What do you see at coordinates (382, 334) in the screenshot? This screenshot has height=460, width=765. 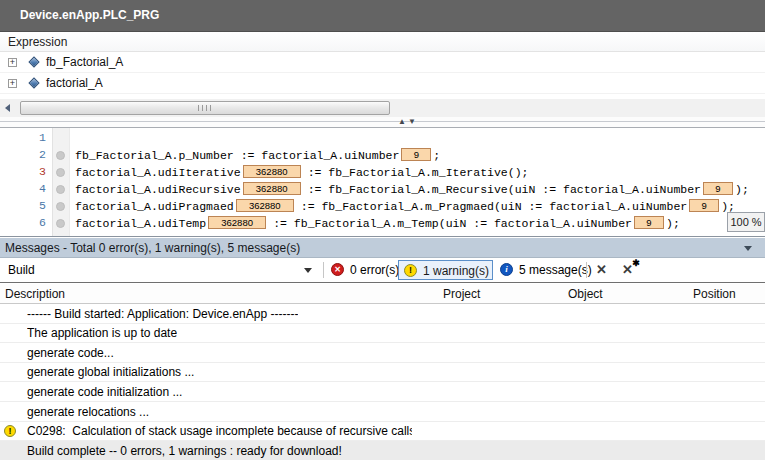 I see `table-row: The application is up to date` at bounding box center [382, 334].